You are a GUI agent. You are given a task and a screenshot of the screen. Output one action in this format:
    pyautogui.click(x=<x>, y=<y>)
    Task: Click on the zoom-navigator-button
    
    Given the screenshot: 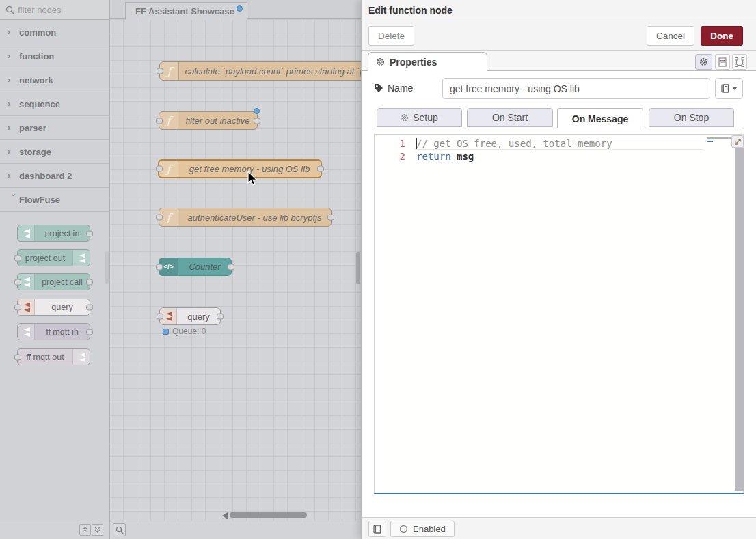 What is the action you would take?
    pyautogui.click(x=119, y=530)
    